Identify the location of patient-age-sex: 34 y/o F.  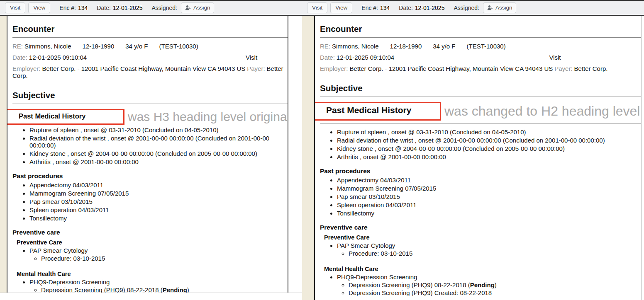
(137, 46).